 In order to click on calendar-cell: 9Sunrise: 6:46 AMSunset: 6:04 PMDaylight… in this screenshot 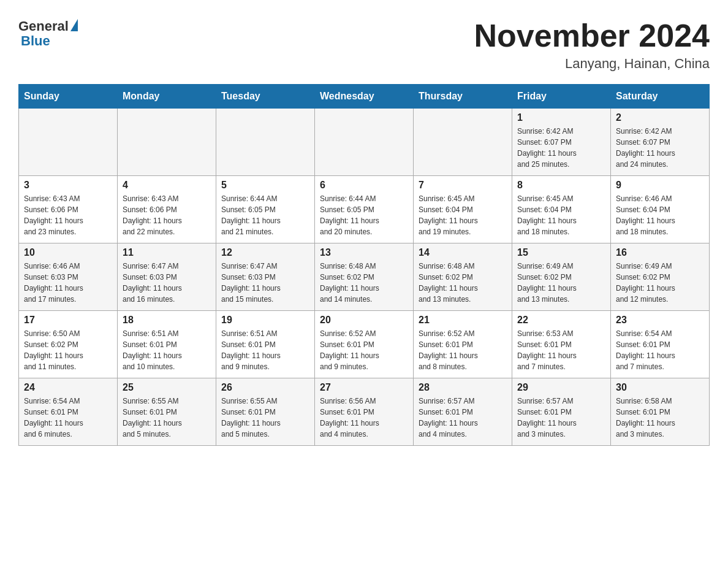, I will do `click(661, 210)`.